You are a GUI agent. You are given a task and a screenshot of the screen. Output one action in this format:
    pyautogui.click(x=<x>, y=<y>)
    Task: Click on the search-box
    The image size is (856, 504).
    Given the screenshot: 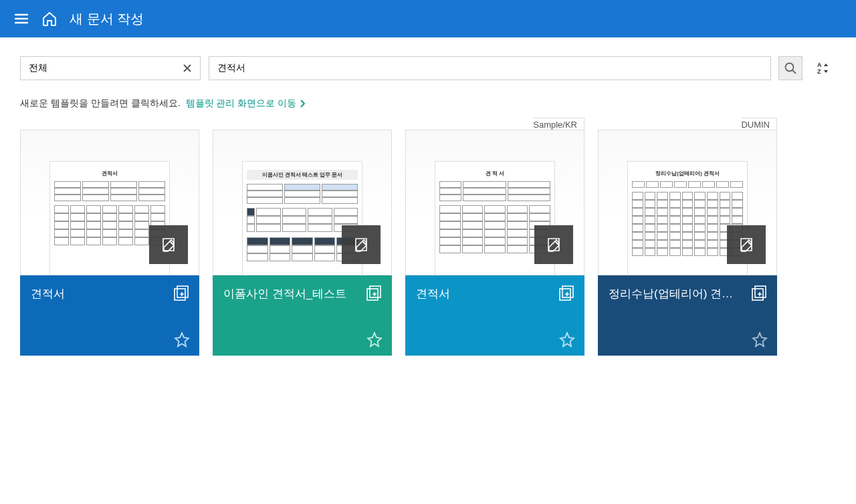 What is the action you would take?
    pyautogui.click(x=490, y=68)
    